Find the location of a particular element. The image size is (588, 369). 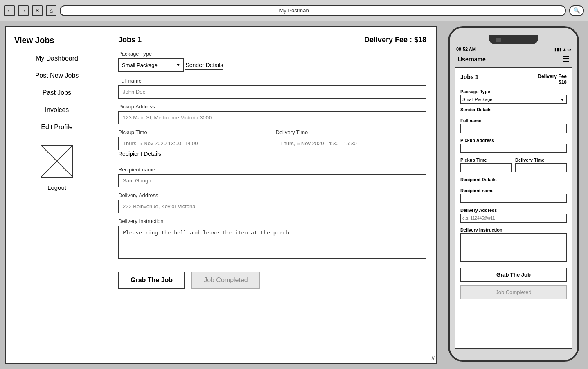

delivery-instruction-input: Please ring the bell and leave the item … is located at coordinates (273, 242).